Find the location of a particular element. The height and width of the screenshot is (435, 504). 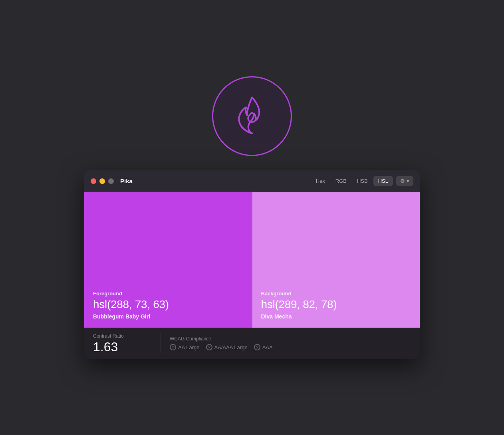

tab-hex: Hex is located at coordinates (320, 181).